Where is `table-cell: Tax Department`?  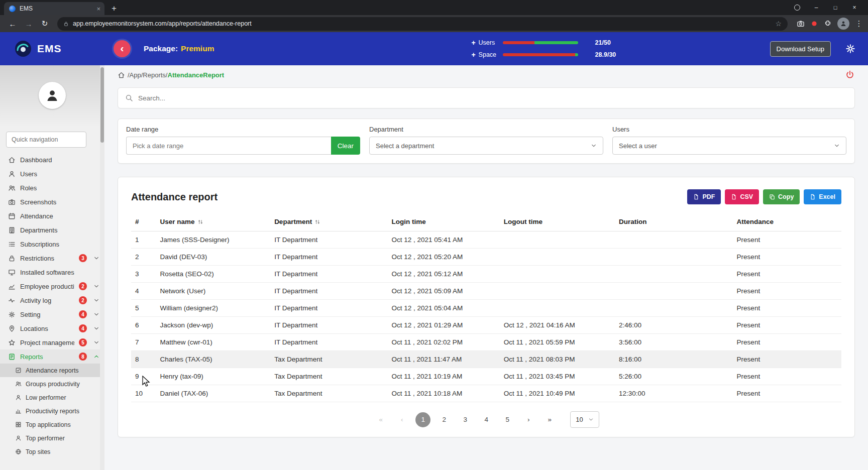
table-cell: Tax Department is located at coordinates (329, 360).